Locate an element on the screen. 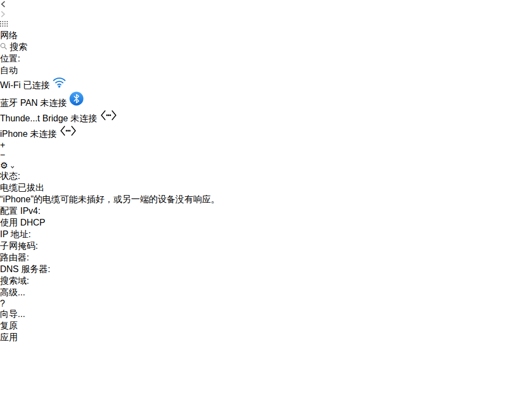 This screenshot has height=399, width=532. gear-icon: ⚙ is located at coordinates (4, 165).